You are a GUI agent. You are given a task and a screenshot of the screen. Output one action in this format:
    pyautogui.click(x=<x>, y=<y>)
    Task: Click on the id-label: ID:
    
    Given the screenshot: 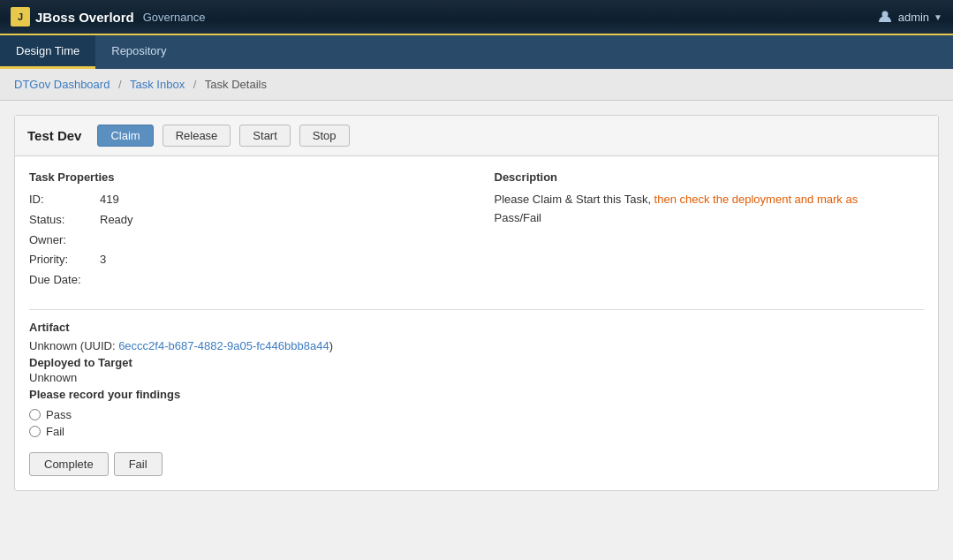 What is the action you would take?
    pyautogui.click(x=64, y=200)
    